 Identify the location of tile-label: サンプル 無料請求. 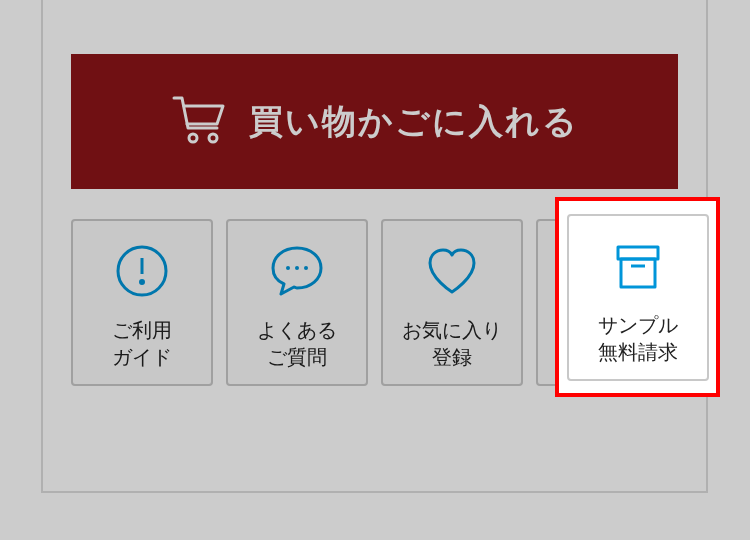
(638, 339).